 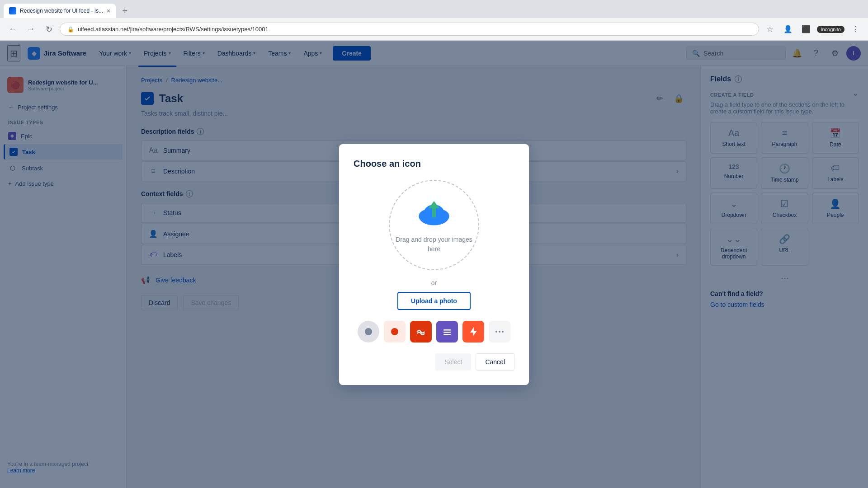 I want to click on incognito-badge: Incognito, so click(x=831, y=29).